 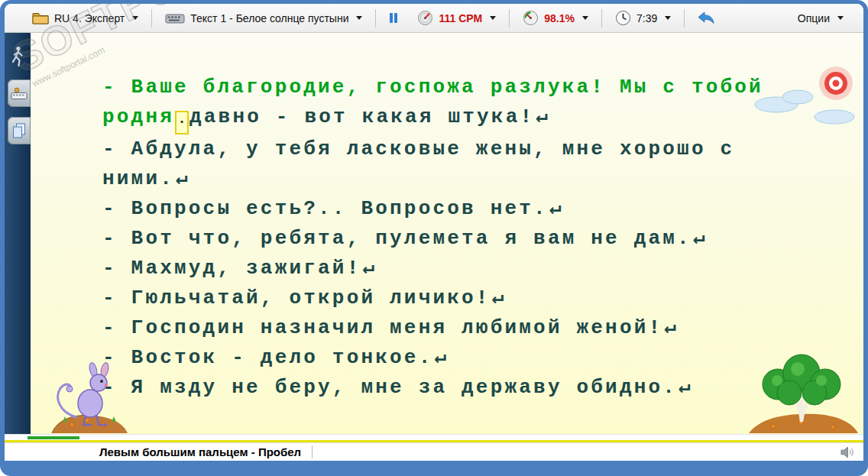 What do you see at coordinates (434, 18) in the screenshot?
I see `toolbar: RU 4. Эксперт Текст 1 - Белое солнце пус…` at bounding box center [434, 18].